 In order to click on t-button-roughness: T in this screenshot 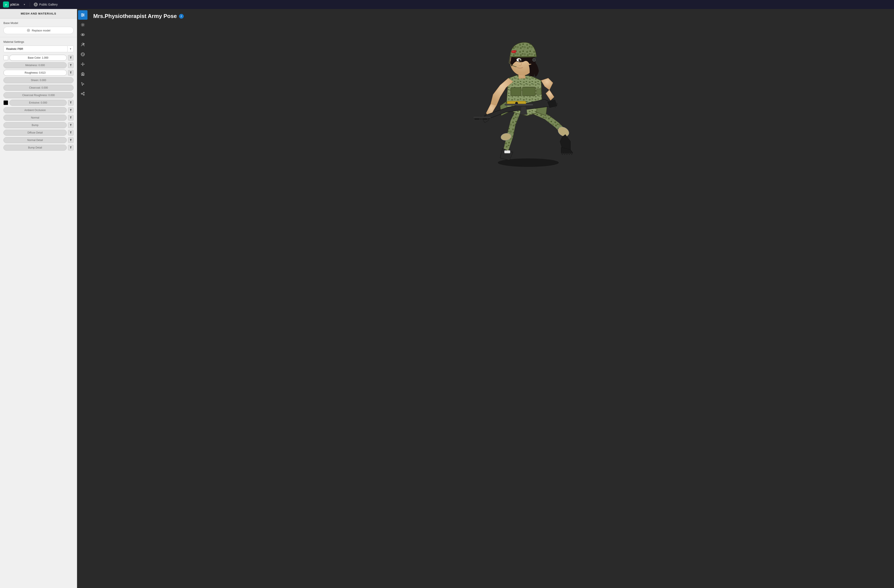, I will do `click(71, 73)`.